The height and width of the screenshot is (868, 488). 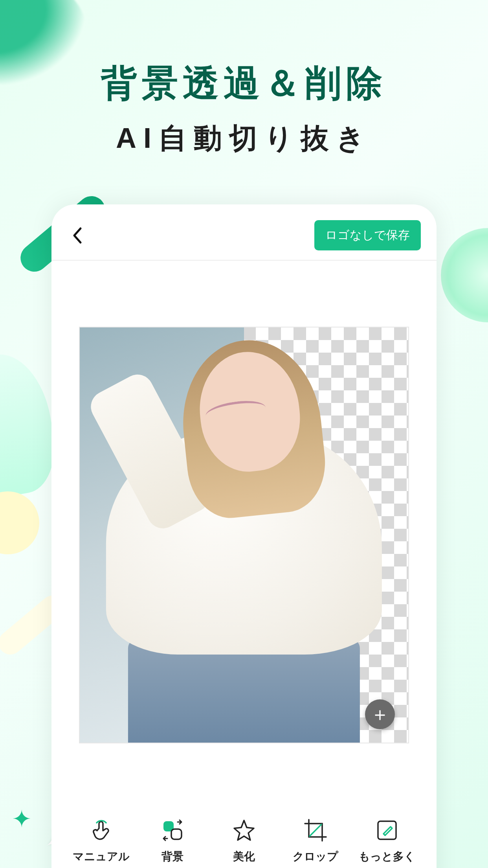 I want to click on promo-title: 背景透過＆削除 AI自動切り抜き, so click(x=244, y=108).